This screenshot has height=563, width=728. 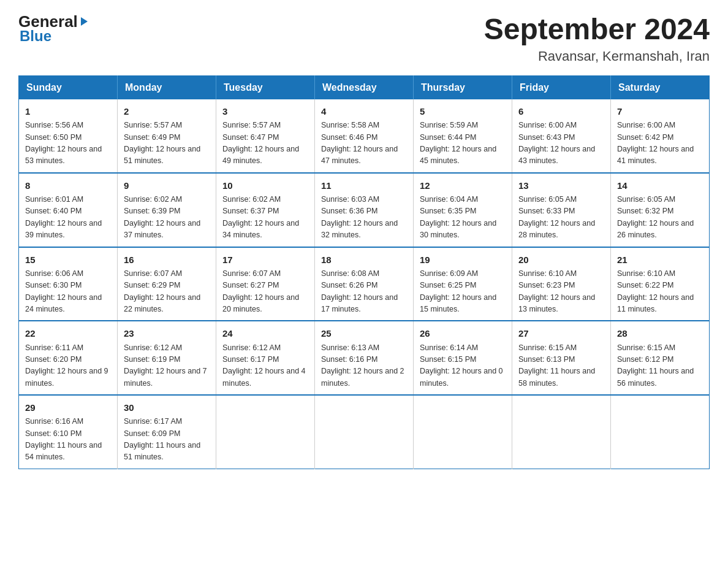 What do you see at coordinates (547, 285) in the screenshot?
I see `sunset-text: Sunset: 6:23 PM` at bounding box center [547, 285].